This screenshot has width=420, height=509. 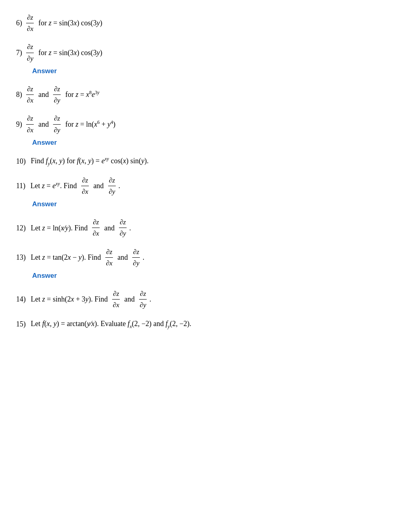 I want to click on problem-8: 8) ∂z ∂x and ∂z ∂y for z = x8e3y, so click(x=210, y=95).